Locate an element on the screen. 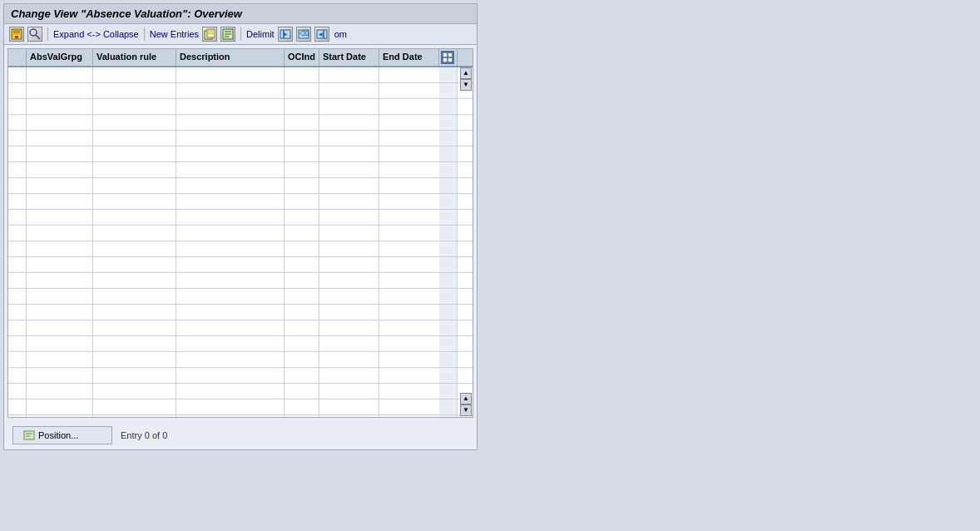  scroll-down-btn: ▼ is located at coordinates (466, 85).